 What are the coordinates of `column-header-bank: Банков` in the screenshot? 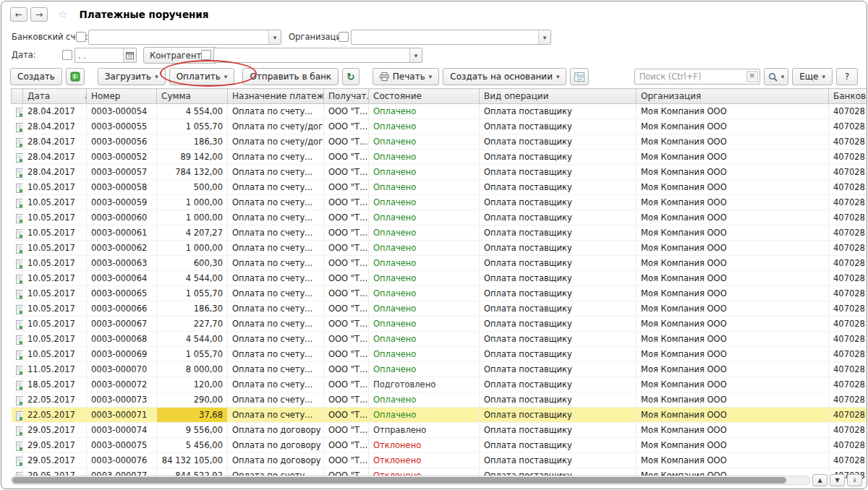 It's located at (848, 97).